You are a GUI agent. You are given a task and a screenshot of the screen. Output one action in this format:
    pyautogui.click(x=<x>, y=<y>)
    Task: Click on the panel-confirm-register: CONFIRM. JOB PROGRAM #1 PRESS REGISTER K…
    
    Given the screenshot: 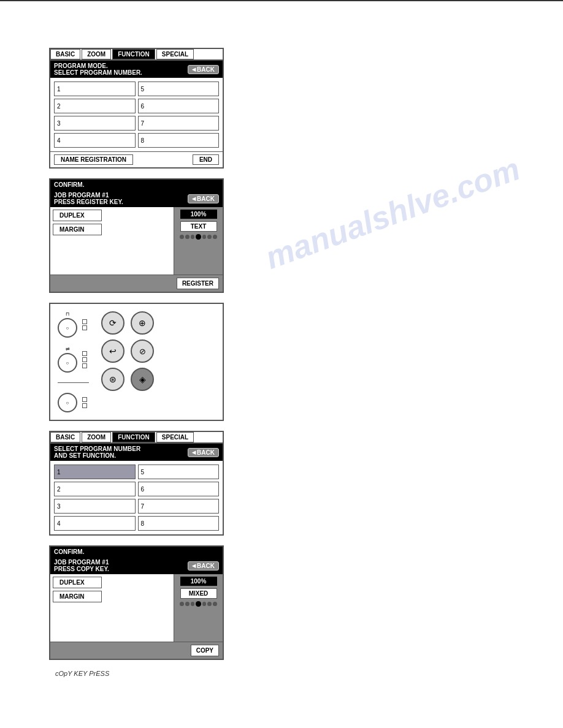 What is the action you would take?
    pyautogui.click(x=136, y=235)
    